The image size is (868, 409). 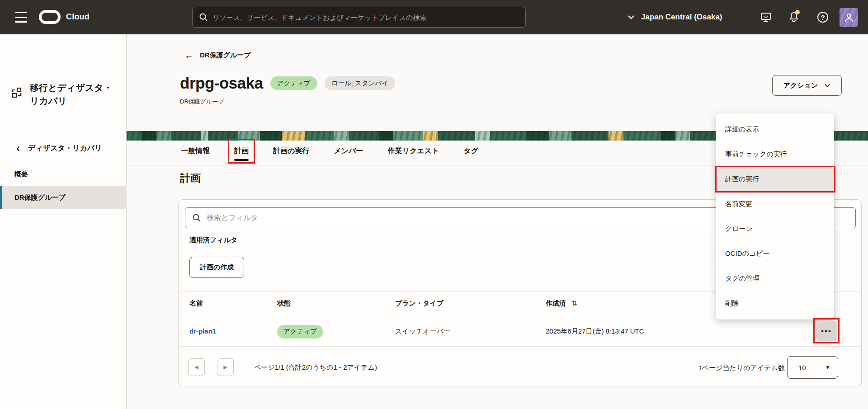 I want to click on oracle-o-logo-icon, so click(x=50, y=17).